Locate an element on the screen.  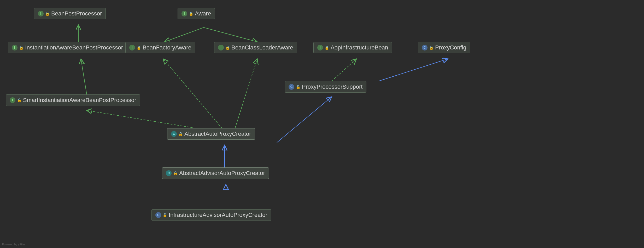
node-label: ProxyProcessorSupport is located at coordinates (332, 87).